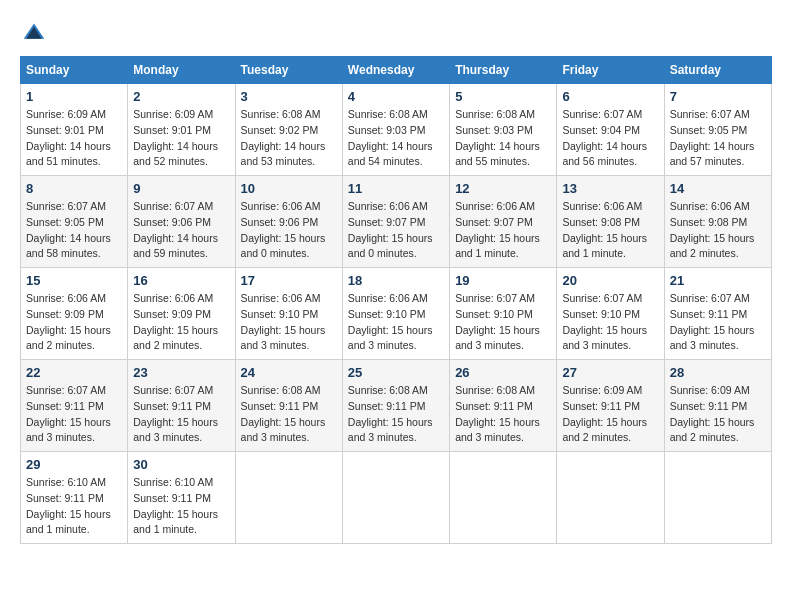 The width and height of the screenshot is (792, 612). What do you see at coordinates (718, 70) in the screenshot?
I see `day-header-saturday: Saturday` at bounding box center [718, 70].